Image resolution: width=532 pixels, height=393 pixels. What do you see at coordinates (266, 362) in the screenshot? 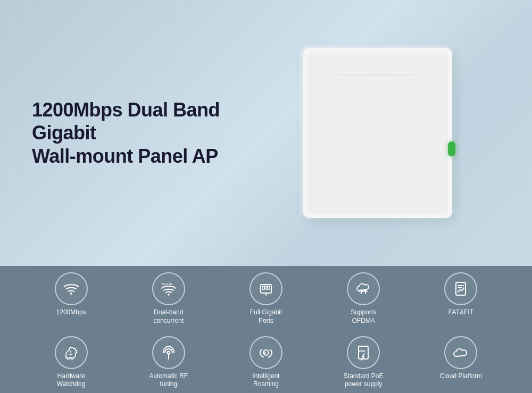
I see `feature-roaming: A IntelligentRoaming` at bounding box center [266, 362].